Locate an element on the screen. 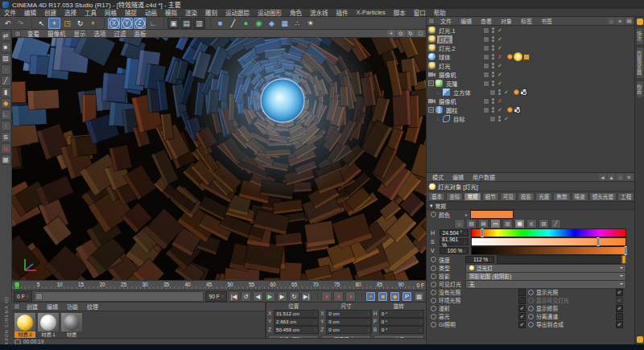 The image size is (644, 350). menu-19: 帮助 is located at coordinates (440, 13).